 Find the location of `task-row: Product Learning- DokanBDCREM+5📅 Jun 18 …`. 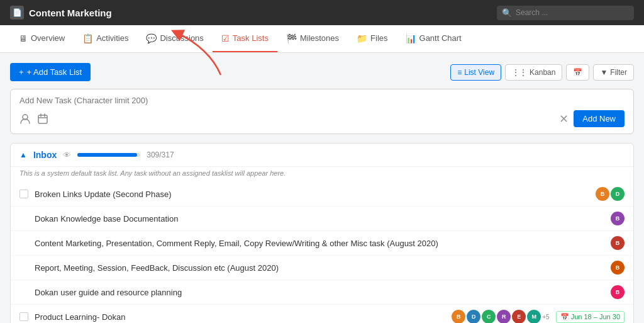

task-row: Product Learning- DokanBDCREM+5📅 Jun 18 … is located at coordinates (322, 314).